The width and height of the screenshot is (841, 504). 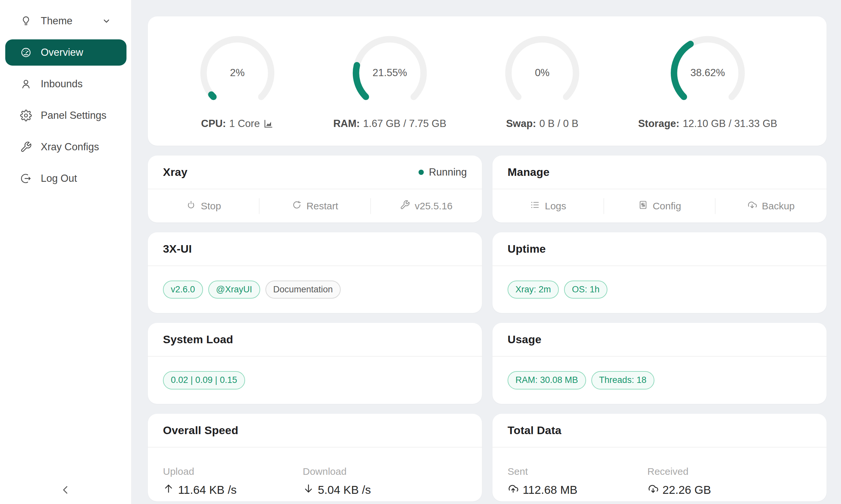 I want to click on xray-card: Xray Running Stop, so click(x=315, y=189).